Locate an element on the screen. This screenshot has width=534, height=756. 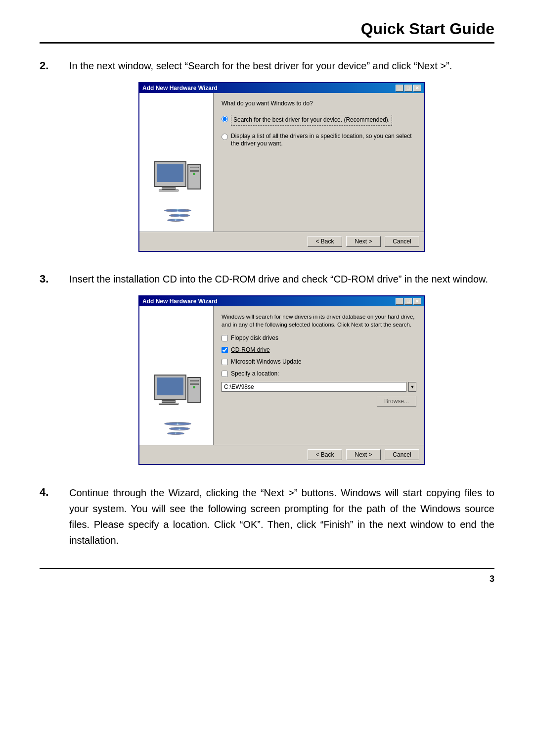
dialog-1-main: What do you want Windows to do? Search f… is located at coordinates (319, 162).